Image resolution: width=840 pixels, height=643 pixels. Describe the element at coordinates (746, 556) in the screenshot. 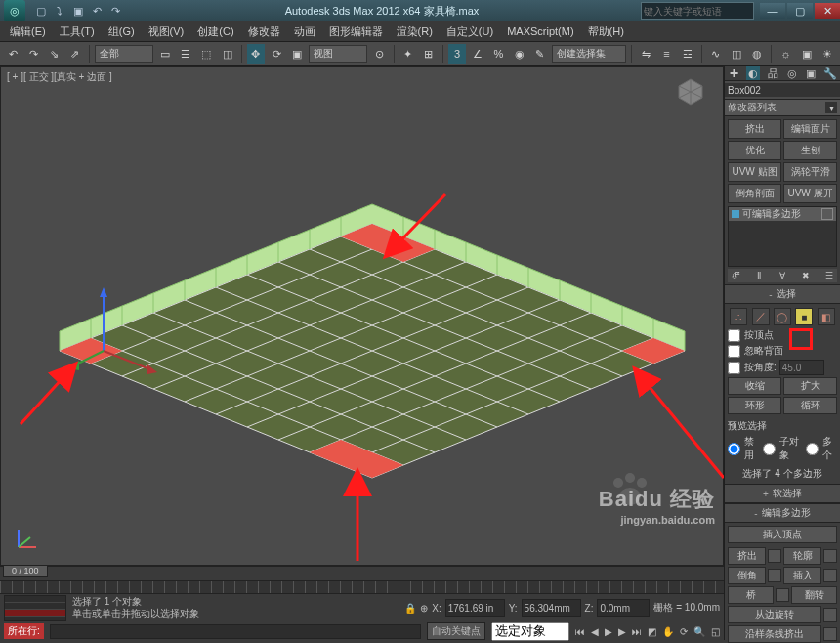

I see `extrude-button: 挤出` at that location.